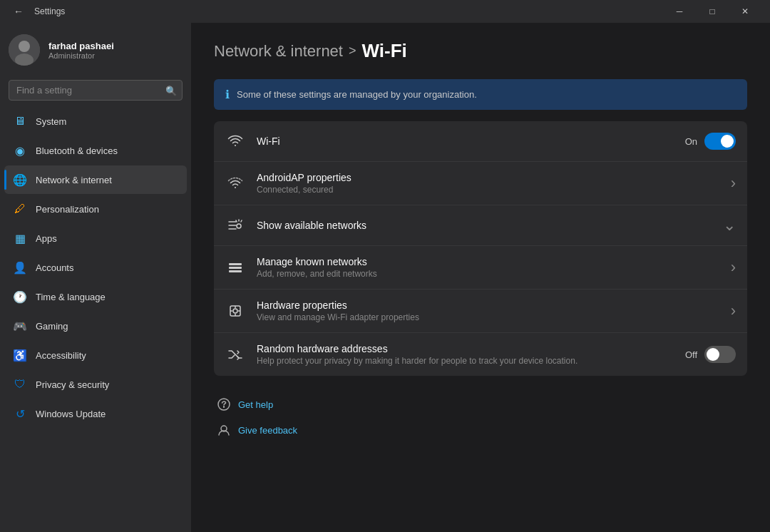 The width and height of the screenshot is (770, 532). Describe the element at coordinates (745, 11) in the screenshot. I see `close-icon: ✕` at that location.